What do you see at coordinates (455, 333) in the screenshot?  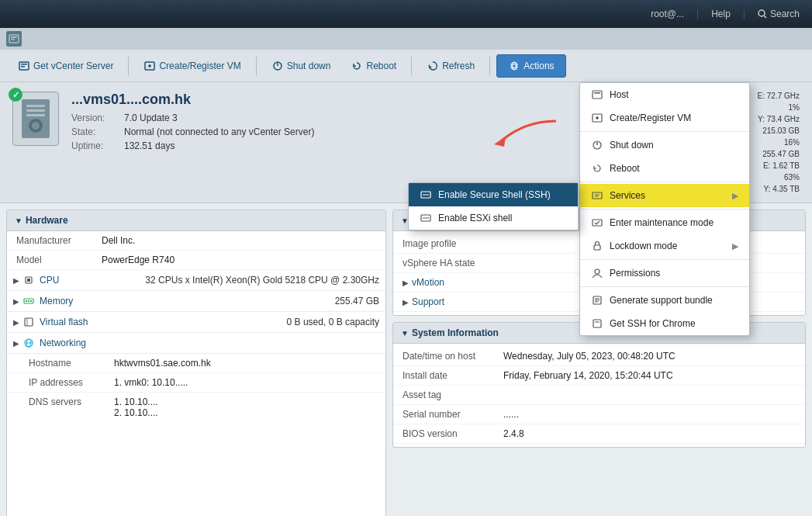 I see `sysinfo-panel-title: System Information` at bounding box center [455, 333].